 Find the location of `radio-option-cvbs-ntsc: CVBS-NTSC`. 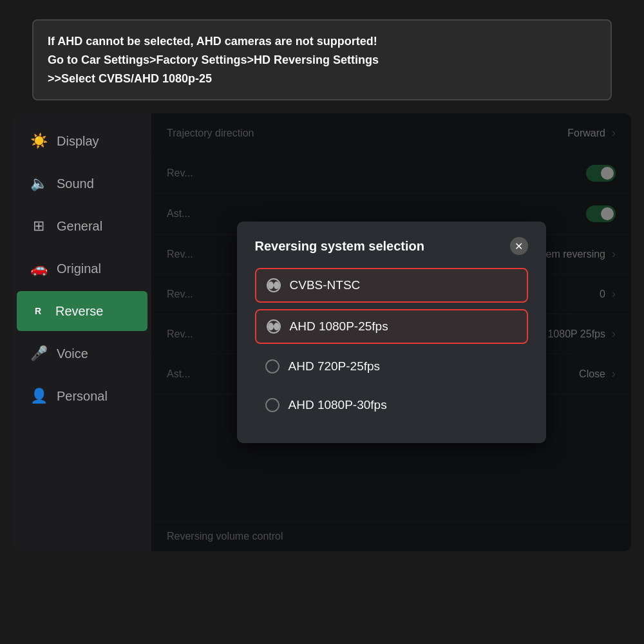

radio-option-cvbs-ntsc: CVBS-NTSC is located at coordinates (392, 285).